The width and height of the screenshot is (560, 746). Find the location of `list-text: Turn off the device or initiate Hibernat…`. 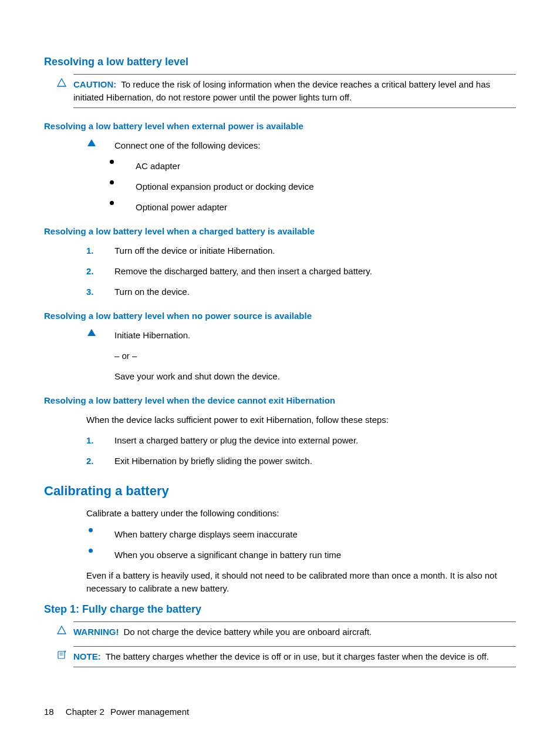

list-text: Turn off the device or initiate Hibernat… is located at coordinates (195, 250).